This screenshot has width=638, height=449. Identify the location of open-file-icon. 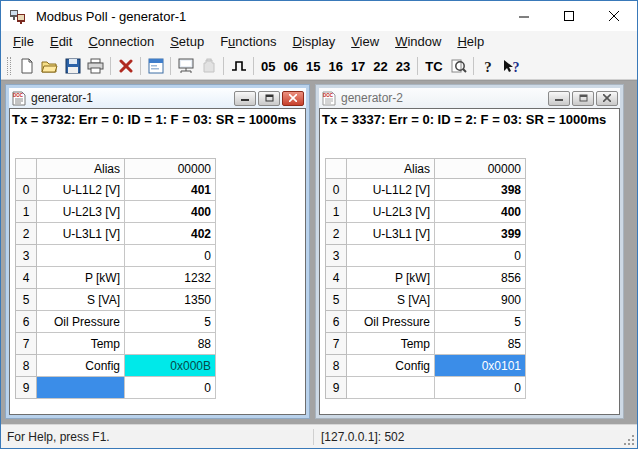
(50, 66).